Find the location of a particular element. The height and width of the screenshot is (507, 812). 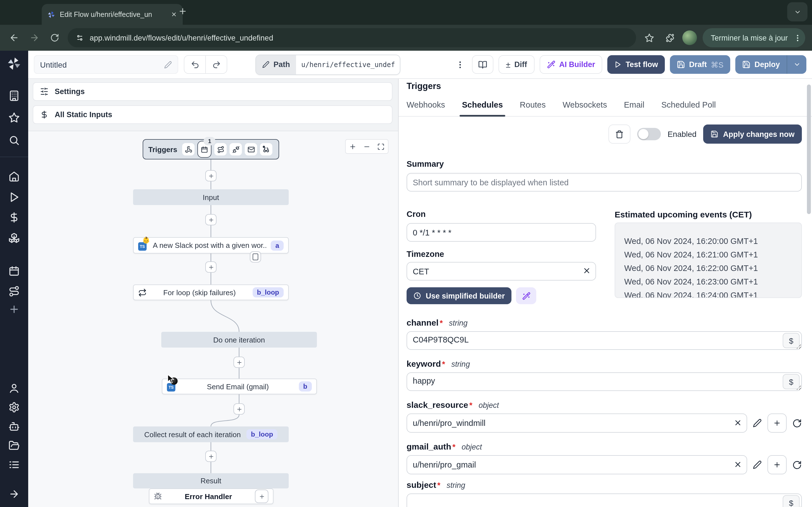

sidebar-item-add is located at coordinates (14, 309).